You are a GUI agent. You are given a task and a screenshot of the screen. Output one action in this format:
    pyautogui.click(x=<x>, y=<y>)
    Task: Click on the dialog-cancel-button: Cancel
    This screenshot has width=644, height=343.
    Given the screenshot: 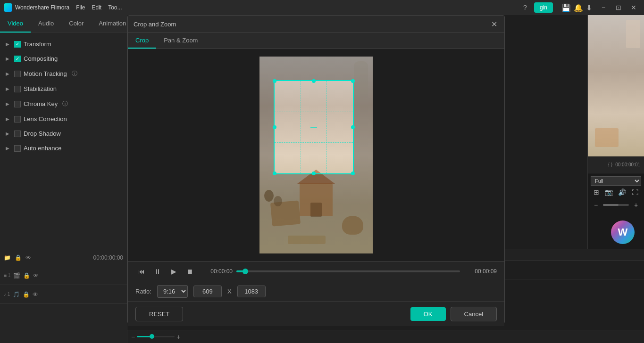 What is the action you would take?
    pyautogui.click(x=474, y=314)
    